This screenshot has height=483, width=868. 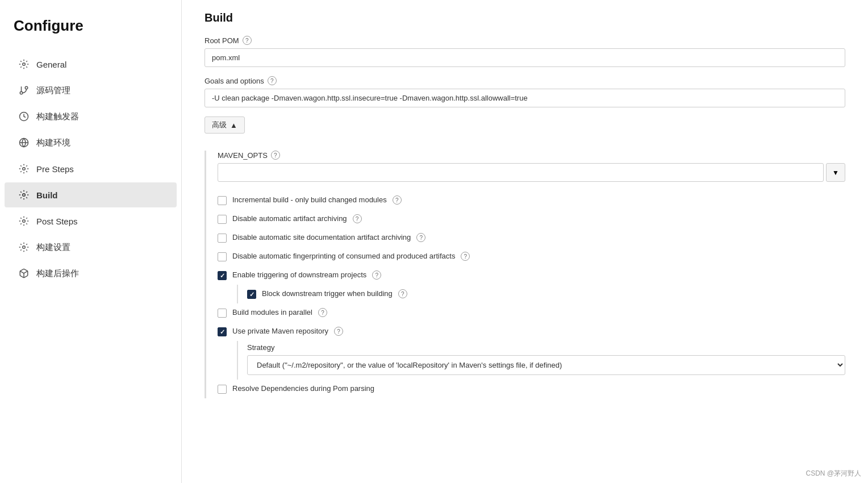 What do you see at coordinates (91, 195) in the screenshot?
I see `sidebar-item-build: Build` at bounding box center [91, 195].